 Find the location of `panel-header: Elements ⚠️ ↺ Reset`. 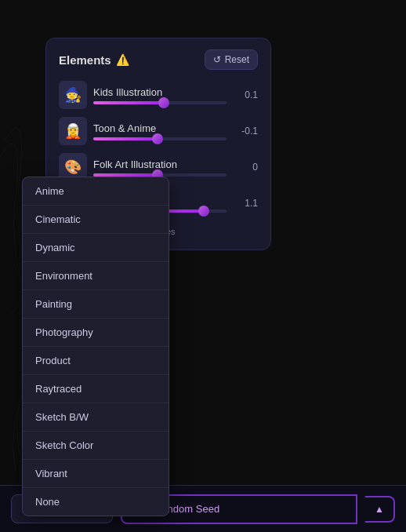

panel-header: Elements ⚠️ ↺ Reset is located at coordinates (158, 60).